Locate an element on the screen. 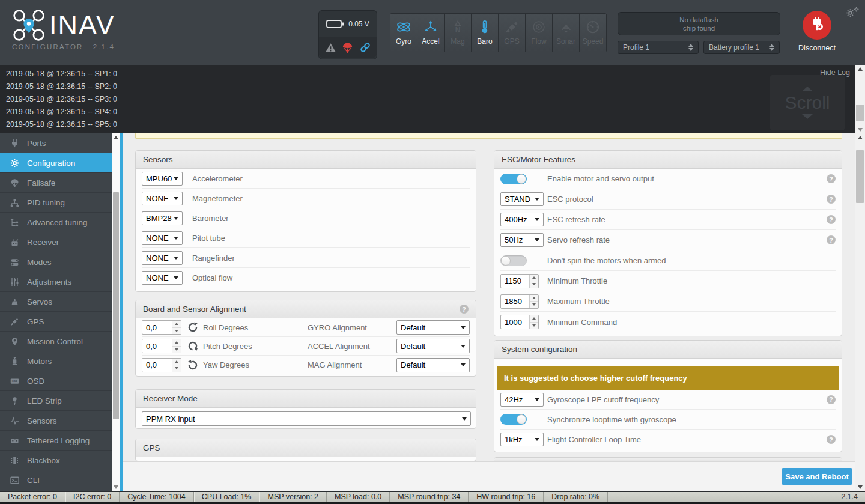 This screenshot has width=865, height=504. accelerometer-select: MPU60 is located at coordinates (162, 179).